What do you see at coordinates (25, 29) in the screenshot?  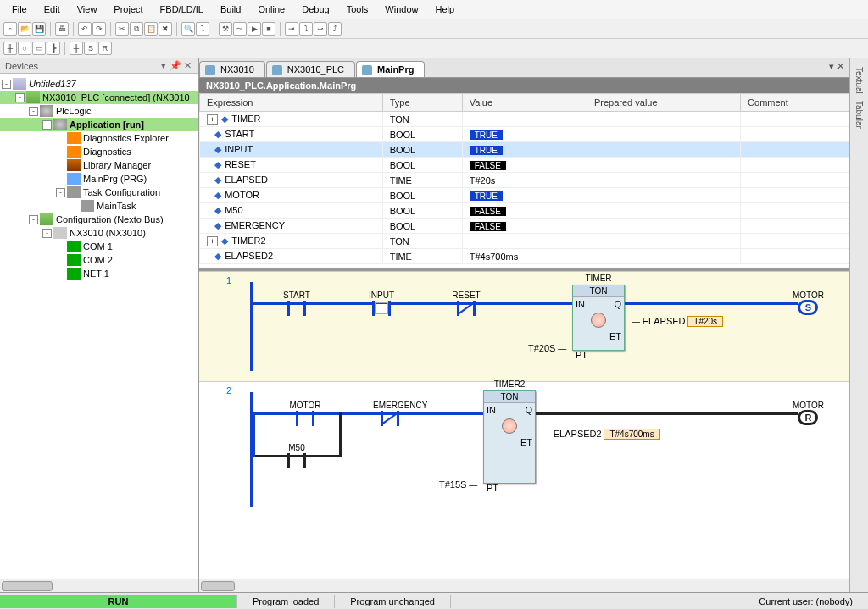 I see `open-icon: 📂` at bounding box center [25, 29].